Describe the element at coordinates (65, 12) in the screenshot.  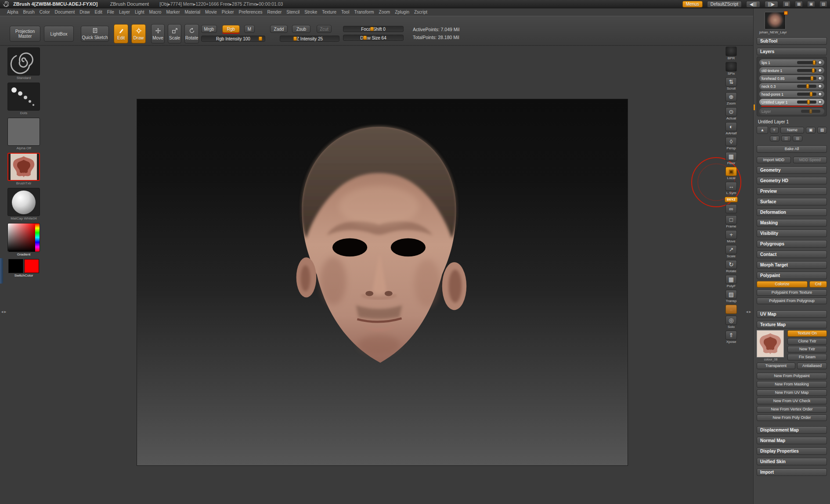
I see `menu-item-document: Document` at that location.